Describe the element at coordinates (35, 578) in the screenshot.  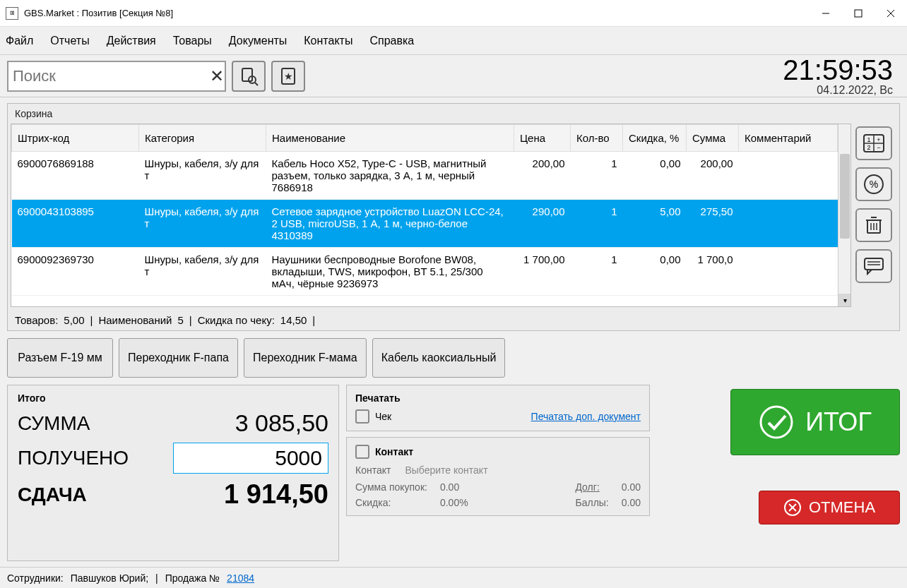
I see `employees-label: Сотрудники:` at that location.